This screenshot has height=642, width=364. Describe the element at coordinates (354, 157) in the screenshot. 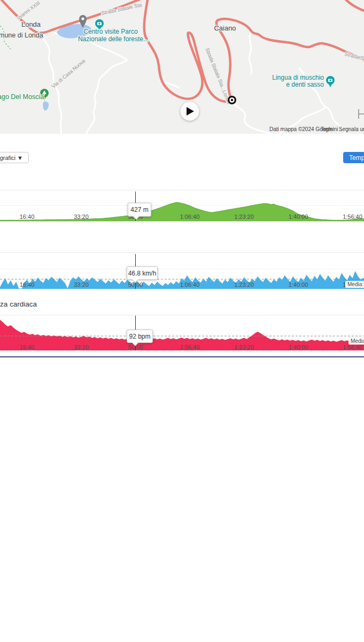

I see `tempo-toggle-button: Tempo` at that location.